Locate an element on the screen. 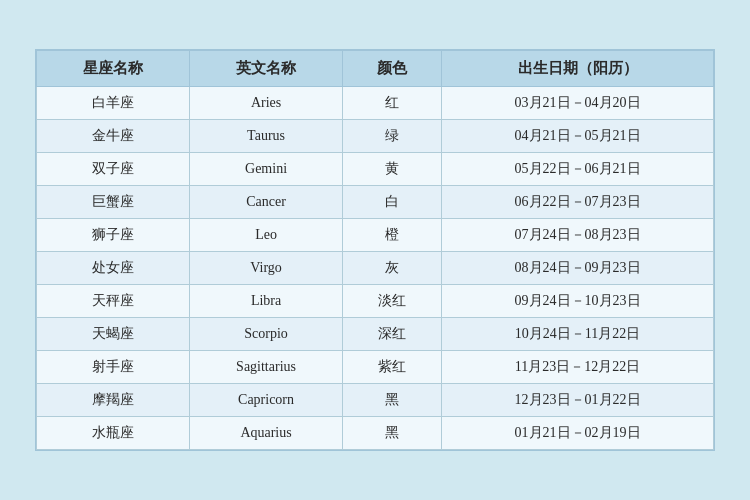  cell-color: 紫红 is located at coordinates (392, 368).